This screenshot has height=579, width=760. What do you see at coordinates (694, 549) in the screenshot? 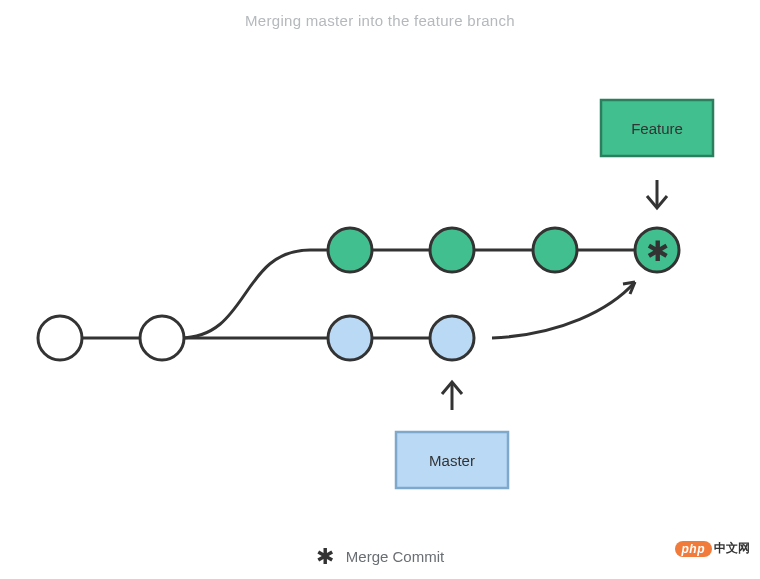
I see `watermark-badge: php` at bounding box center [694, 549].